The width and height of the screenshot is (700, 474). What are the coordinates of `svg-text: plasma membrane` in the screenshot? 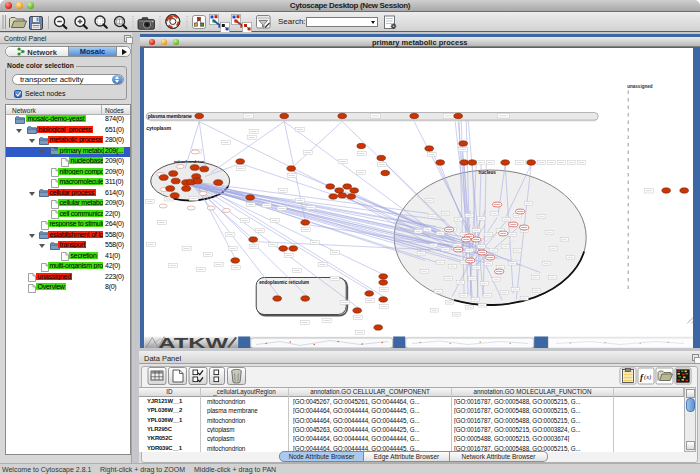 It's located at (169, 116).